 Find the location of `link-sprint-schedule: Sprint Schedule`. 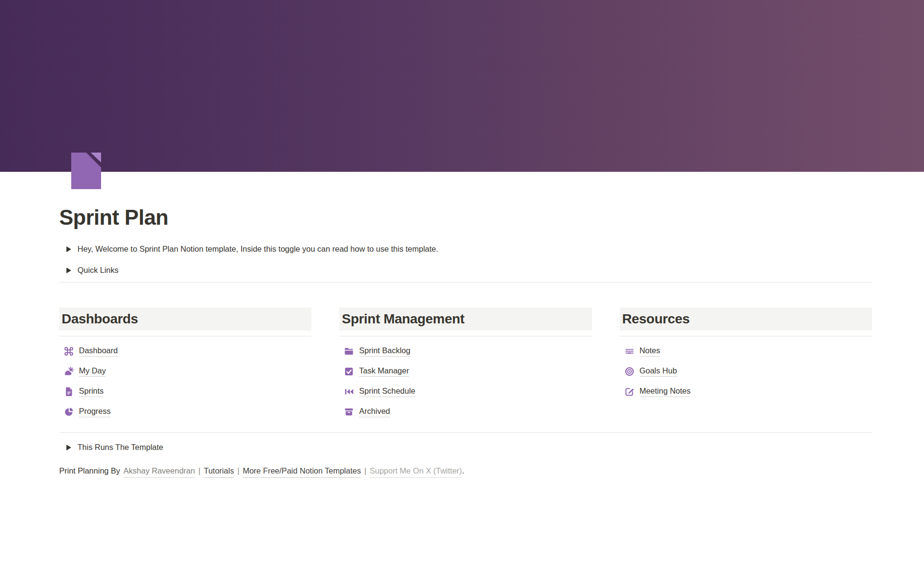

link-sprint-schedule: Sprint Schedule is located at coordinates (465, 392).